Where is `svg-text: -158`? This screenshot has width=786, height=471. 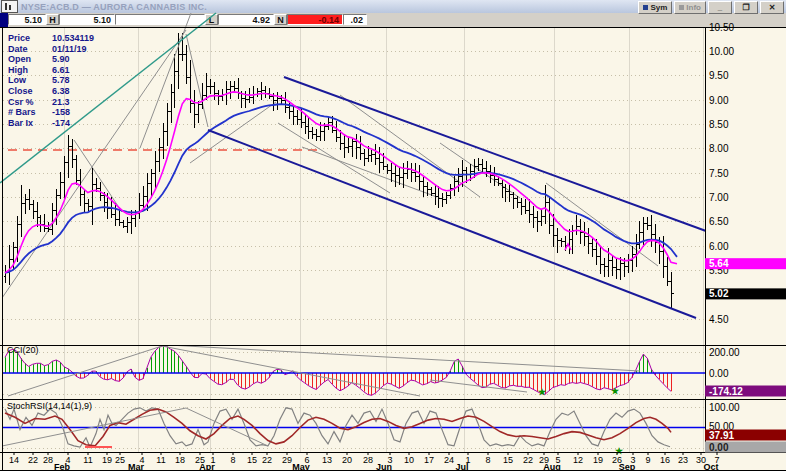
svg-text: -158 is located at coordinates (61, 112).